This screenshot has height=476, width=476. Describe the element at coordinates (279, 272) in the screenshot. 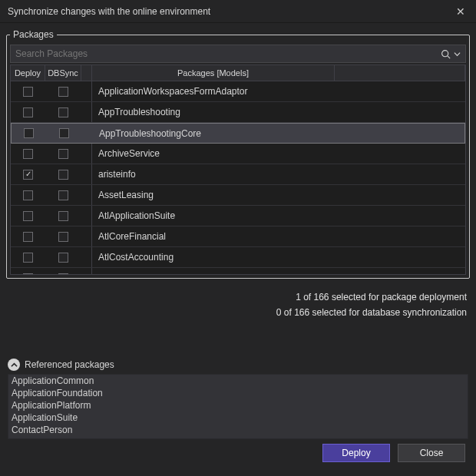

I see `package-name: AtlFoundation` at that location.